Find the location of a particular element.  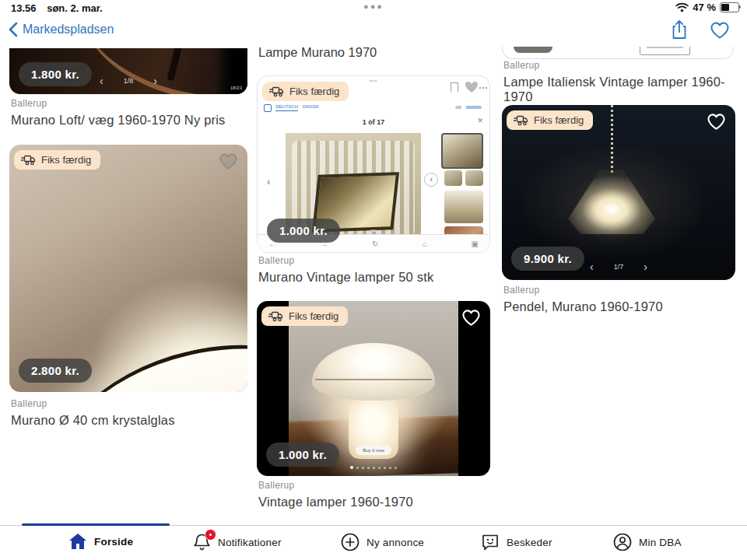

more-dots-icon: ••• is located at coordinates (484, 87).